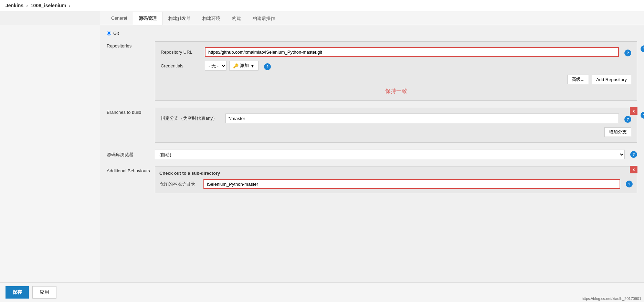  Describe the element at coordinates (14, 6) in the screenshot. I see `breadcrumb-jenkins: Jenkins` at that location.